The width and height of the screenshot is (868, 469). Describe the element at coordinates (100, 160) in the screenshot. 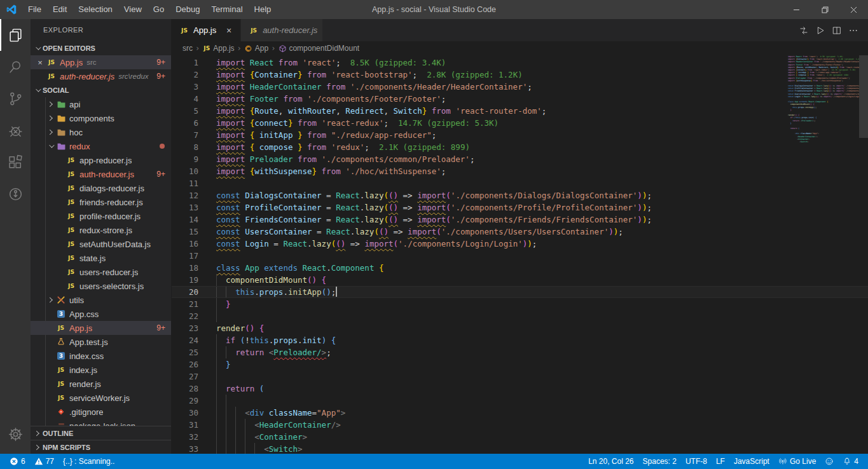

I see `tree-file-app-reducer.js: JSapp-reducer.js` at that location.